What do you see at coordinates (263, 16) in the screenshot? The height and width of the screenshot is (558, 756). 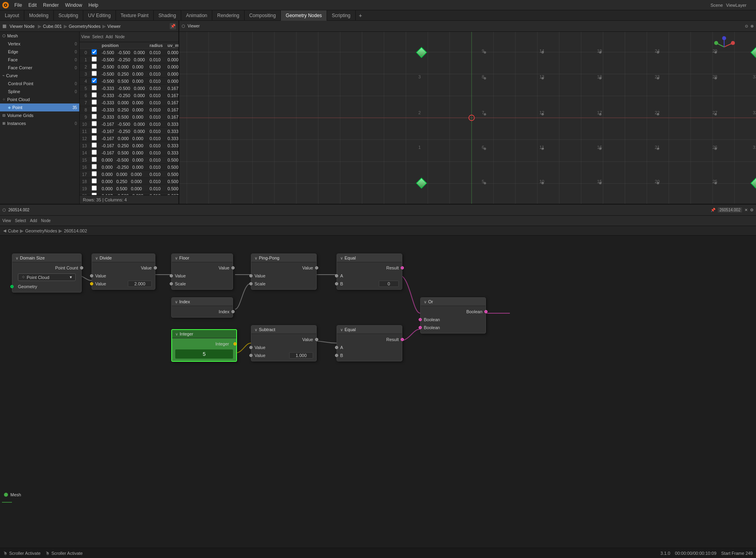 I see `tab-compositing: Compositing` at bounding box center [263, 16].